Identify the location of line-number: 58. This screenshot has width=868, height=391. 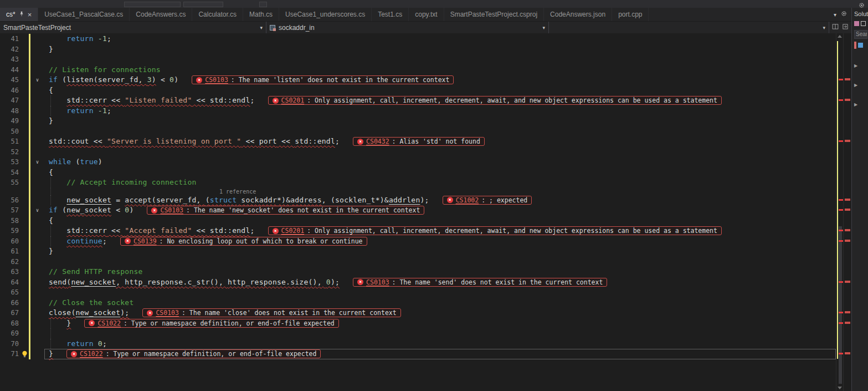
(10, 221).